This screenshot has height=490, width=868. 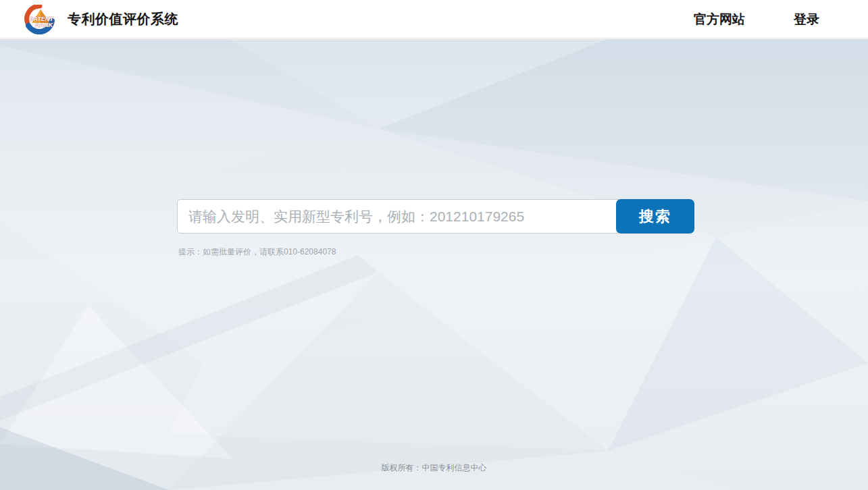 I want to click on svg-text: RANK, so click(x=45, y=25).